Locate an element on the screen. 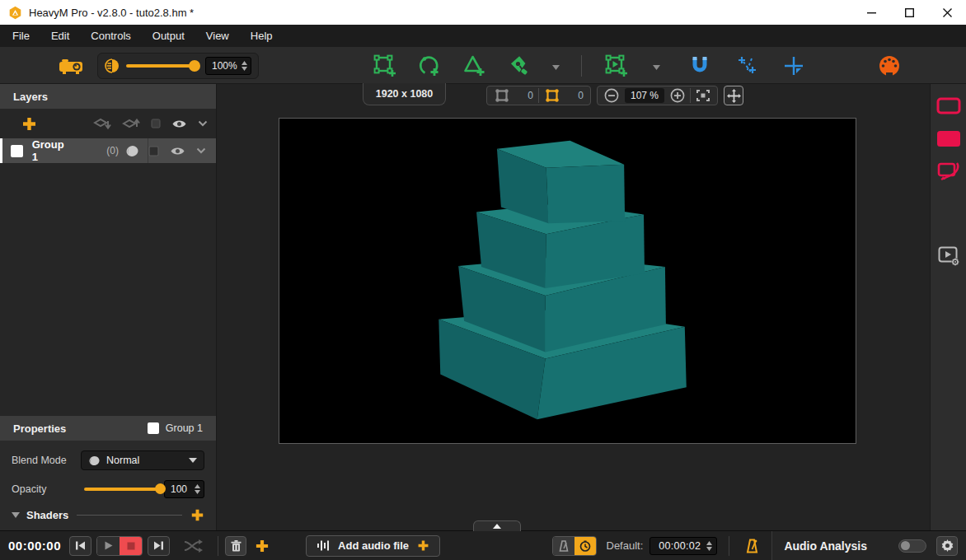  sync-separator is located at coordinates (729, 546).